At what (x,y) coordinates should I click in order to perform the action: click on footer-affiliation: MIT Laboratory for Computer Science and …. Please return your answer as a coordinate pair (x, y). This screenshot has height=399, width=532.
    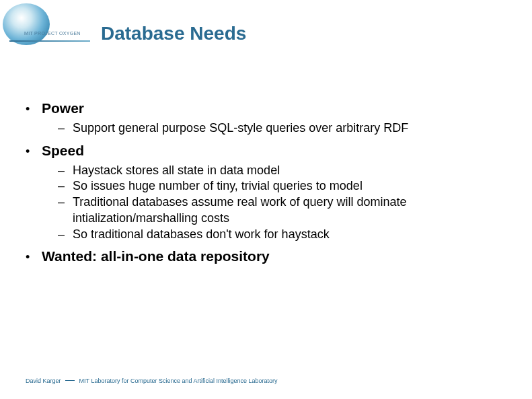
    Looking at the image, I should click on (179, 381).